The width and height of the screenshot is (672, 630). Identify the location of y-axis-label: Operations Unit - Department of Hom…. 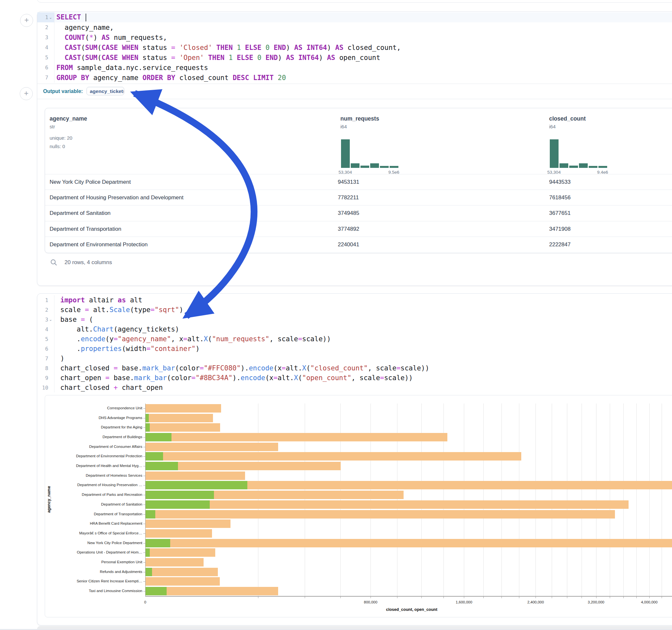
(94, 552).